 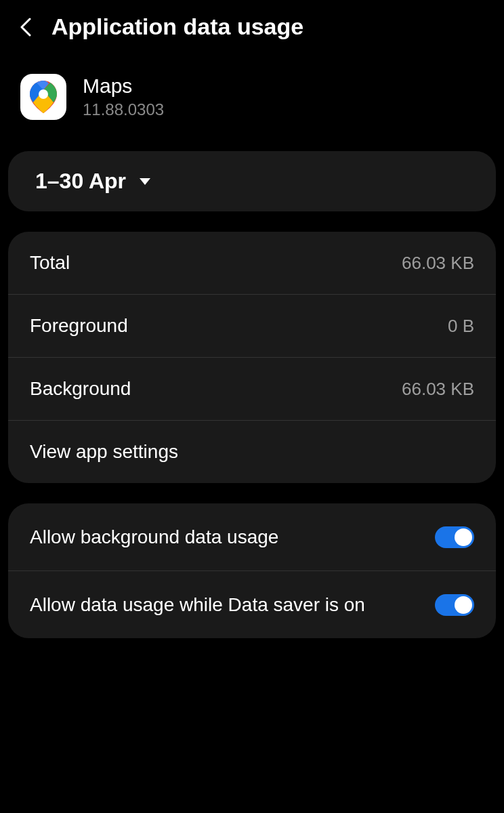 I want to click on page-title: Application data usage, so click(x=177, y=27).